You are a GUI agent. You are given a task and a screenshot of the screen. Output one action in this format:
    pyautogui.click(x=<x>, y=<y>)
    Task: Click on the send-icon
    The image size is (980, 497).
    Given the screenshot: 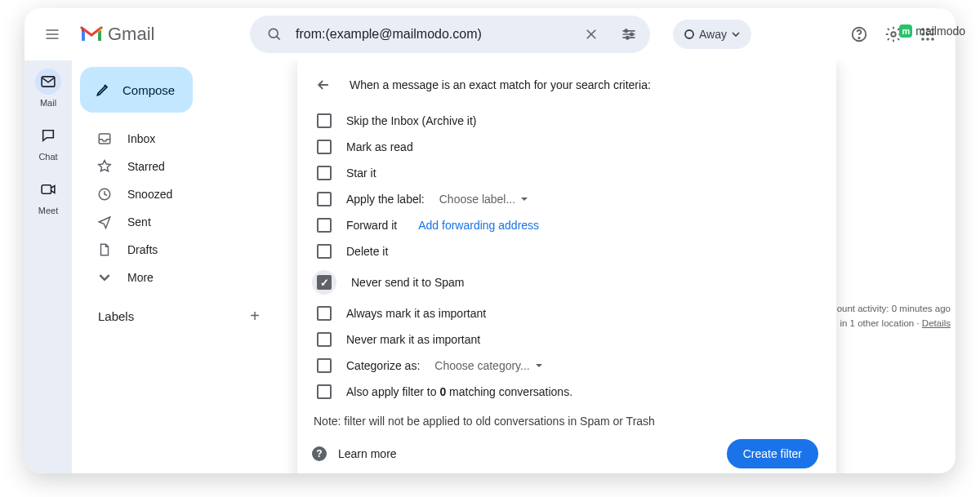 What is the action you would take?
    pyautogui.click(x=105, y=222)
    